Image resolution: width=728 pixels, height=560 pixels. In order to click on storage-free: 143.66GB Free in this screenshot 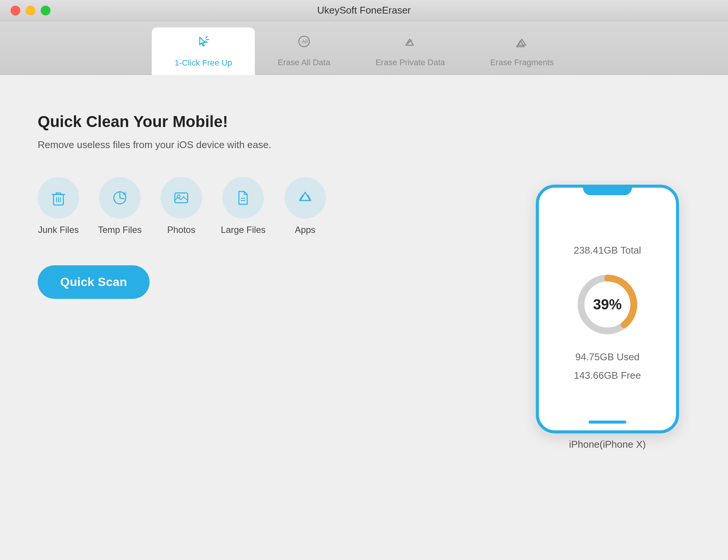, I will do `click(607, 375)`.